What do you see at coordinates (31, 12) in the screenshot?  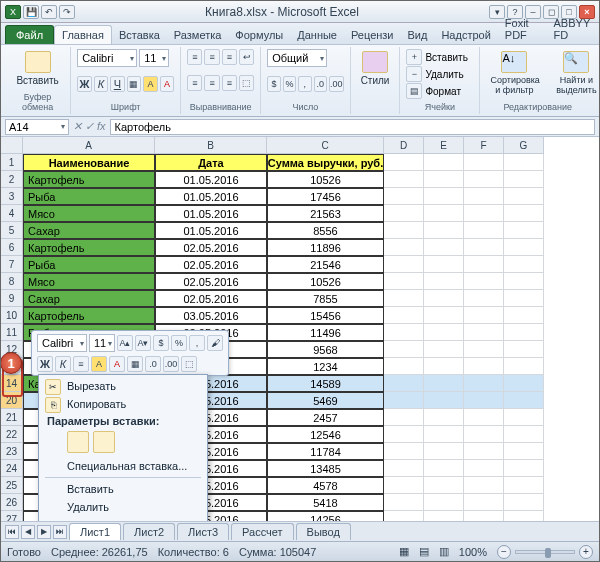 I see `qat-save-icon: 💾` at bounding box center [31, 12].